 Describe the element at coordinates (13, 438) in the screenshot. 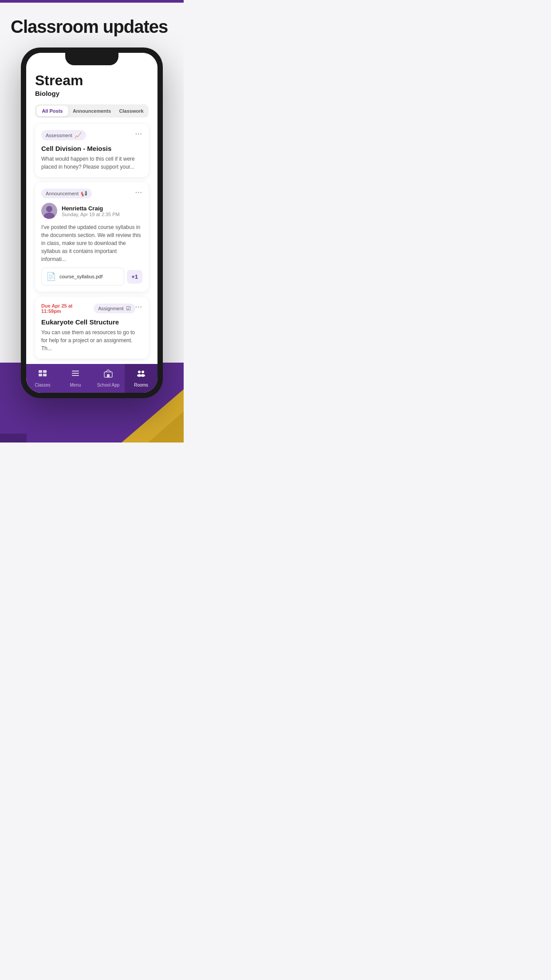

I see `dark-purple-accent` at that location.